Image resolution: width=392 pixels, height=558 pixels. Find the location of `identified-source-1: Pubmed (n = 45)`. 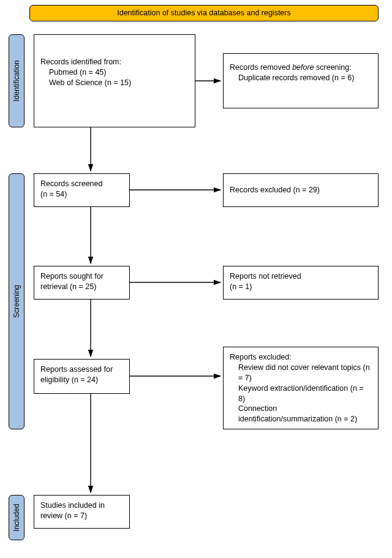

identified-source-1: Pubmed (n = 45) is located at coordinates (115, 72).